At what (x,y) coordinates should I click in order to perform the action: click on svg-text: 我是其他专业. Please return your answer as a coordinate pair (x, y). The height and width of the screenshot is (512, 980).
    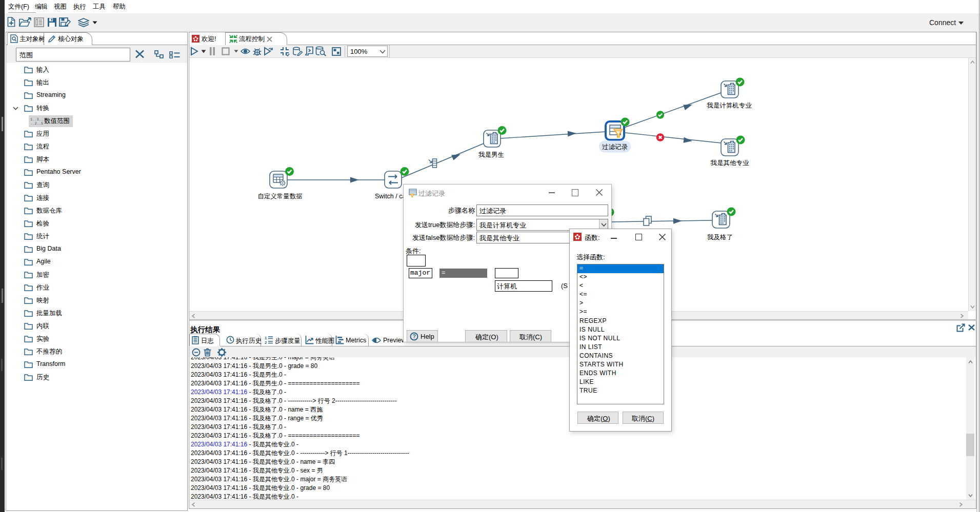
    Looking at the image, I should click on (730, 163).